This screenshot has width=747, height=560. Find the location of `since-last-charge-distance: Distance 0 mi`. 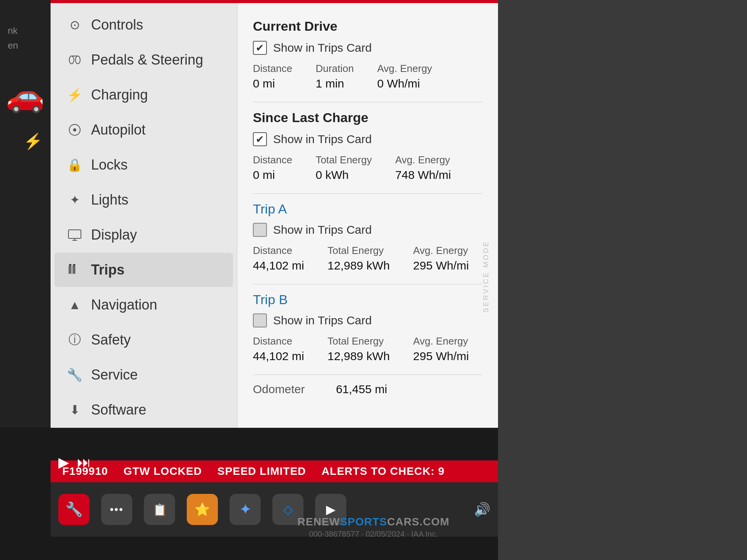

since-last-charge-distance: Distance 0 mi is located at coordinates (272, 168).